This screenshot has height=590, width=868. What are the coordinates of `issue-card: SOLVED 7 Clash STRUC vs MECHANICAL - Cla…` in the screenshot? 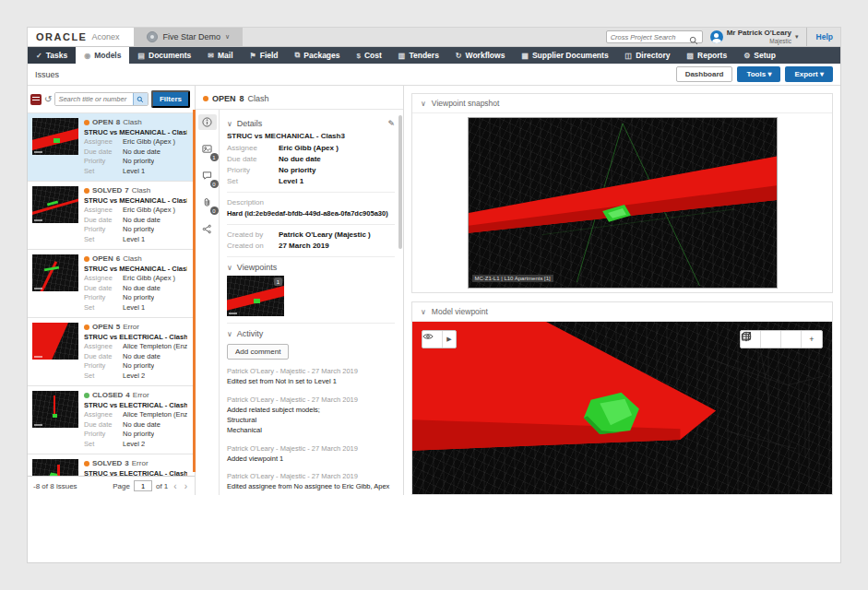 It's located at (111, 216).